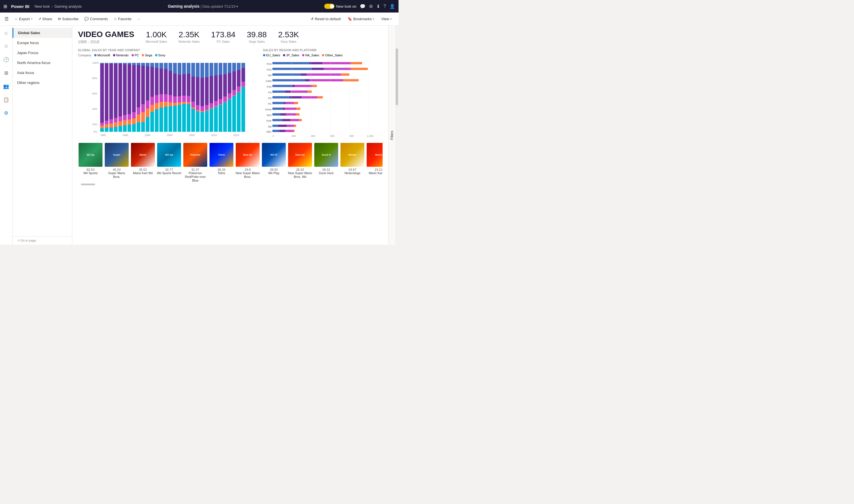  Describe the element at coordinates (363, 6) in the screenshot. I see `chat-icon: 💬` at that location.